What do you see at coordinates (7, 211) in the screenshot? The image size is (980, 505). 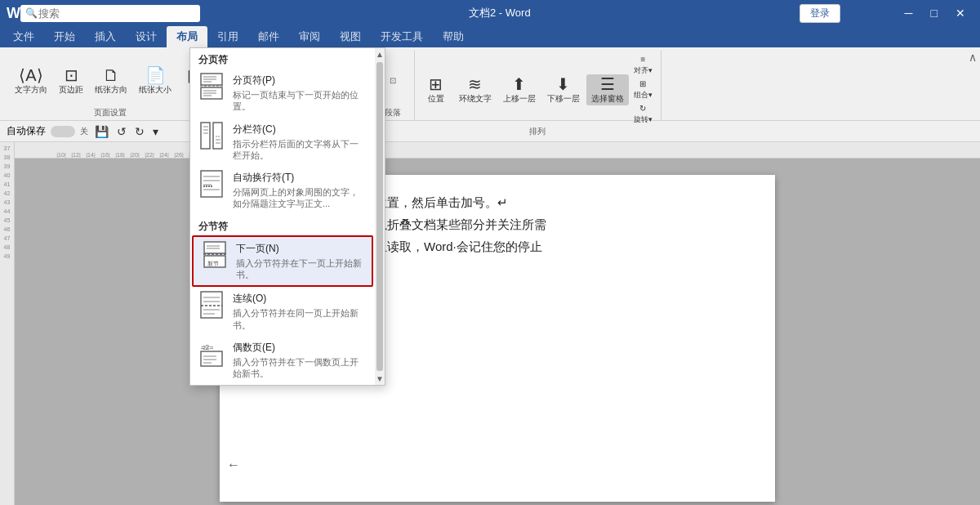 I see `ruler-mark-44: 44` at bounding box center [7, 211].